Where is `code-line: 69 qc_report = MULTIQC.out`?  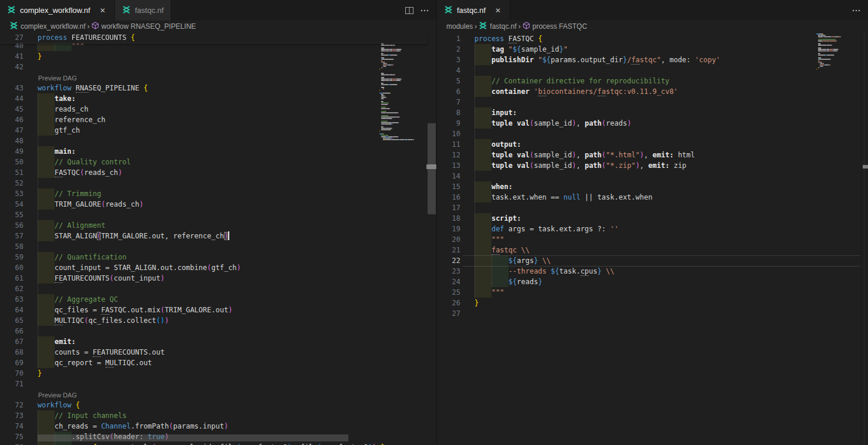 code-line: 69 qc_report = MULTIQC.out is located at coordinates (218, 363).